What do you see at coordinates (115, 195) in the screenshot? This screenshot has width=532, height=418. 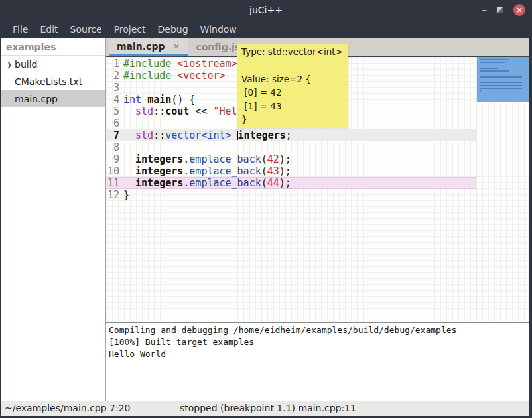 I see `line-number: 12` at bounding box center [115, 195].